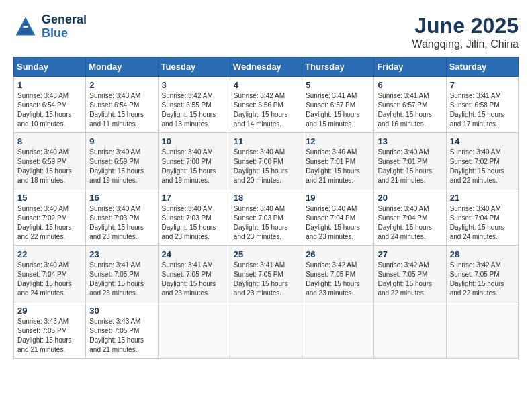 The height and width of the screenshot is (411, 532). I want to click on day-number: 9, so click(122, 141).